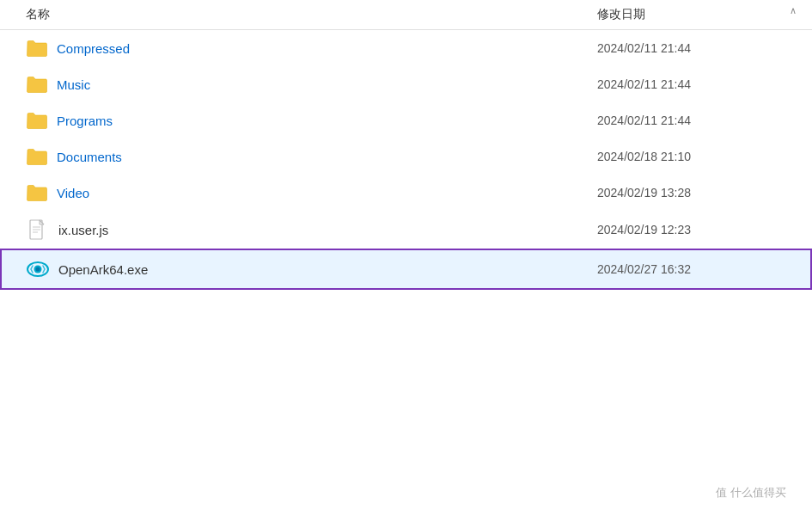  Describe the element at coordinates (692, 15) in the screenshot. I see `column-date-header: 修改日期` at that location.